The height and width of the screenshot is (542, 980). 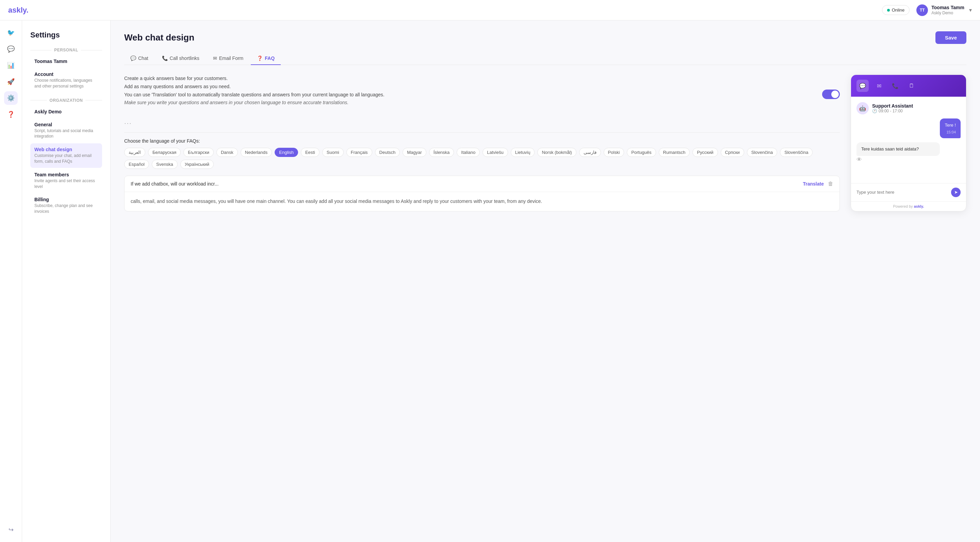 What do you see at coordinates (133, 58) in the screenshot?
I see `chat-icon: 💬` at bounding box center [133, 58].